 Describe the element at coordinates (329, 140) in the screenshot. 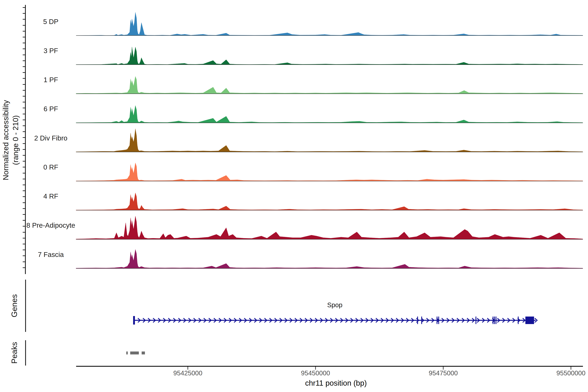

I see `coverage-signal-2-div-fibro` at that location.